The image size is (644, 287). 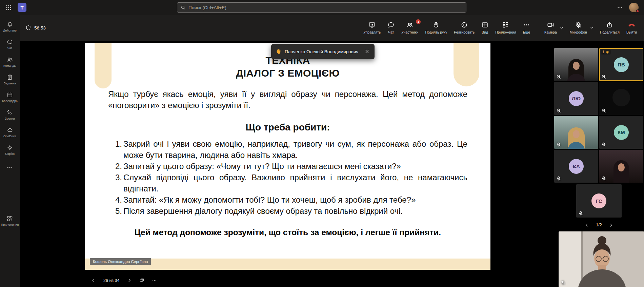 I want to click on meeting-timer: 56:53, so click(x=35, y=28).